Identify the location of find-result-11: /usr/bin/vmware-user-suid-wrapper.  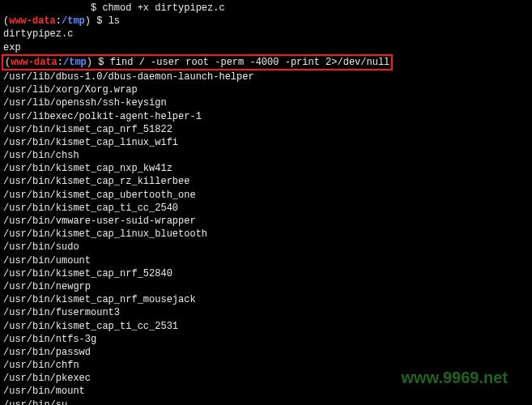
(266, 221).